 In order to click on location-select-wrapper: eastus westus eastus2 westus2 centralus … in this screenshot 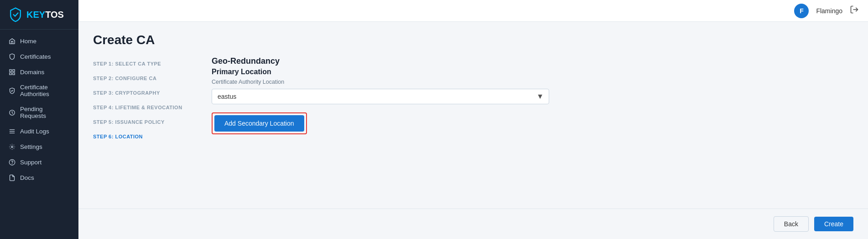, I will do `click(380, 97)`.